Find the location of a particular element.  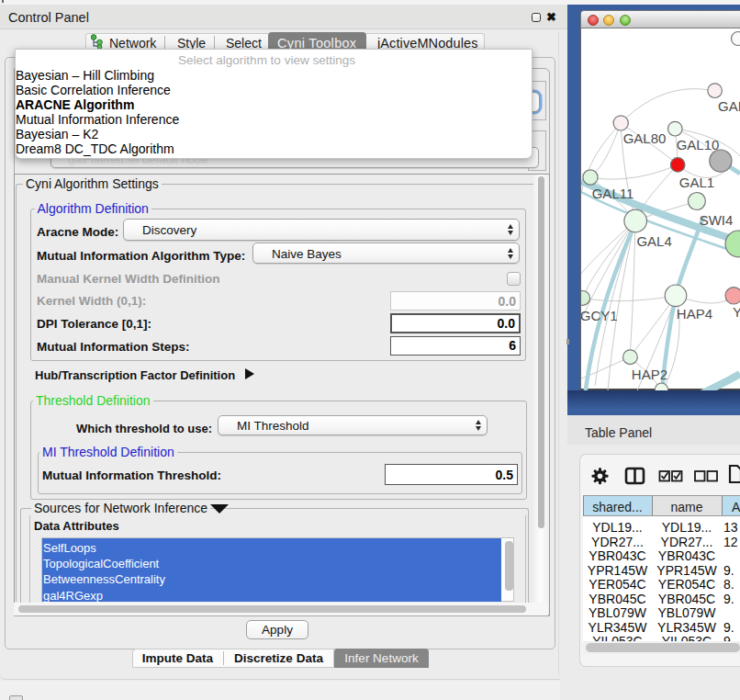

svg-text: HAP2 is located at coordinates (650, 375).